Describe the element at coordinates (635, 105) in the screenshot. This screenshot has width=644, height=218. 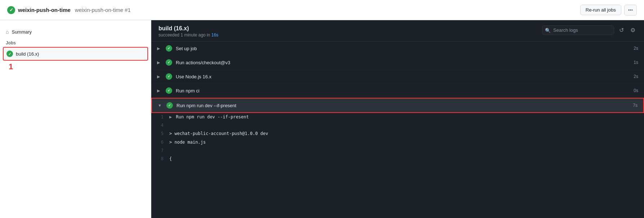
I see `step-time: 7s` at that location.